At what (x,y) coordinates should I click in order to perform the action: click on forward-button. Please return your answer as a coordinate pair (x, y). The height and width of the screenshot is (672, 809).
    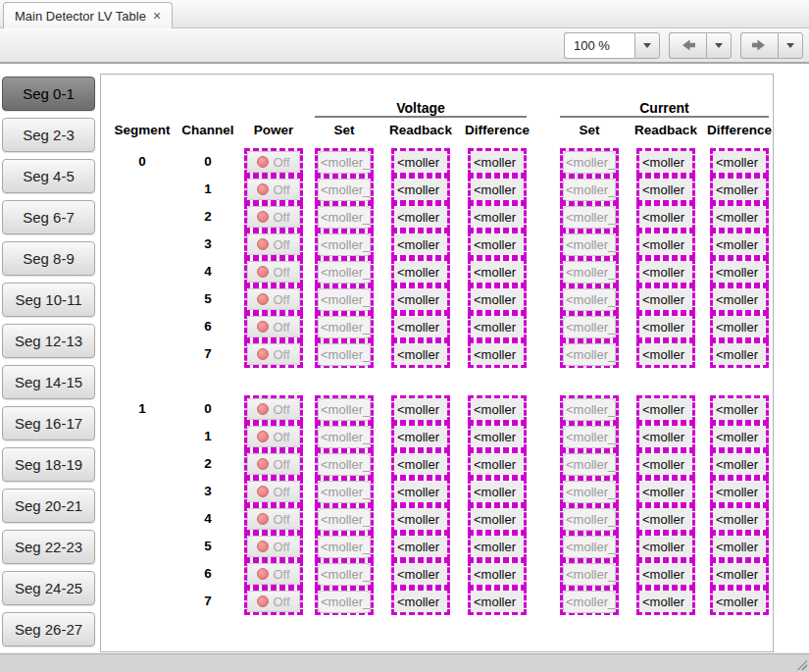
    Looking at the image, I should click on (759, 45).